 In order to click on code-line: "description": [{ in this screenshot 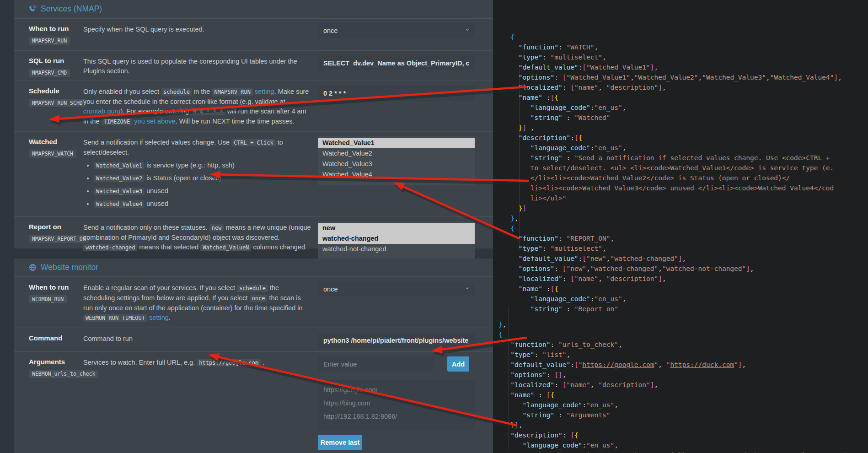, I will do `click(683, 435)`.